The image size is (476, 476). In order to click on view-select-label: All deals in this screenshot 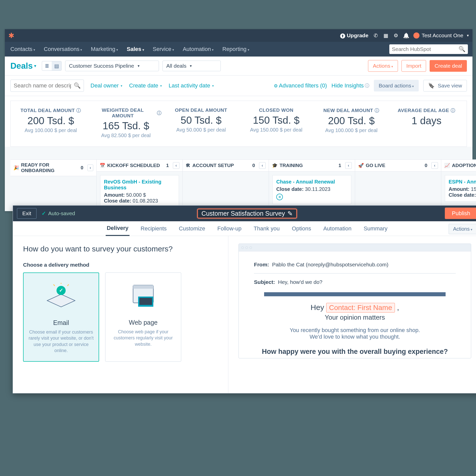, I will do `click(176, 66)`.